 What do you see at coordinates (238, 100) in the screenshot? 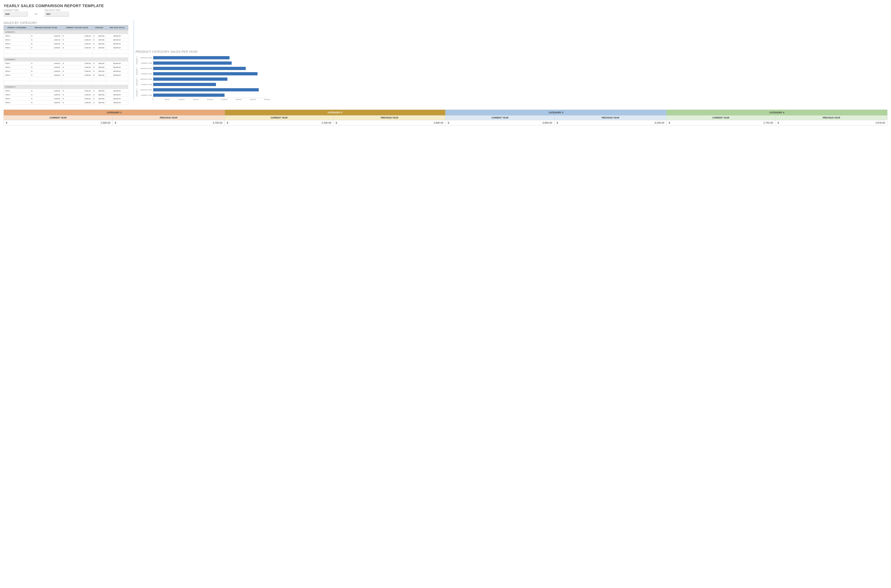
I see `chart-x-tick: $3,000.00` at bounding box center [238, 100].